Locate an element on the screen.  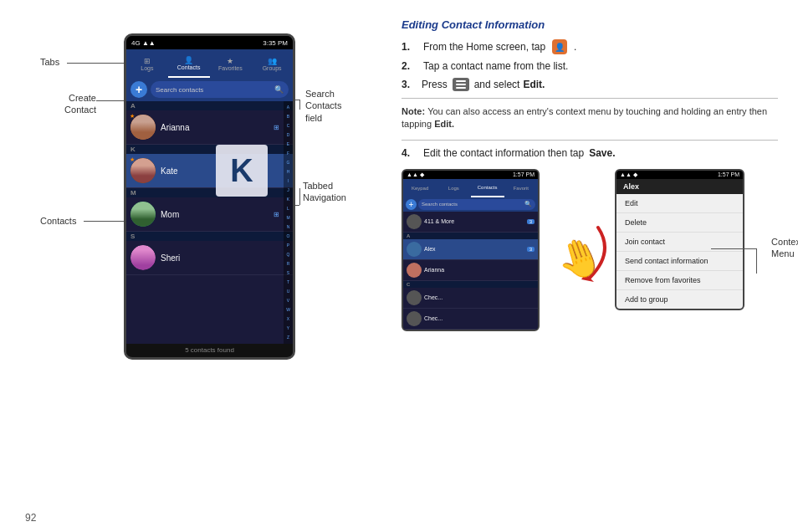
alpha-b: B is located at coordinates (288, 117).